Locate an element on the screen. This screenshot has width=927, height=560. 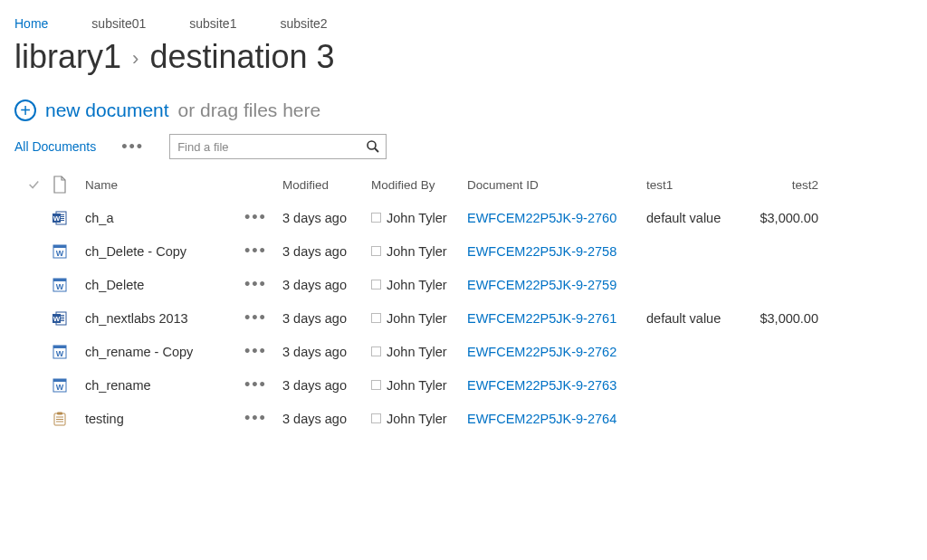
column-docid: Document ID is located at coordinates (557, 185).